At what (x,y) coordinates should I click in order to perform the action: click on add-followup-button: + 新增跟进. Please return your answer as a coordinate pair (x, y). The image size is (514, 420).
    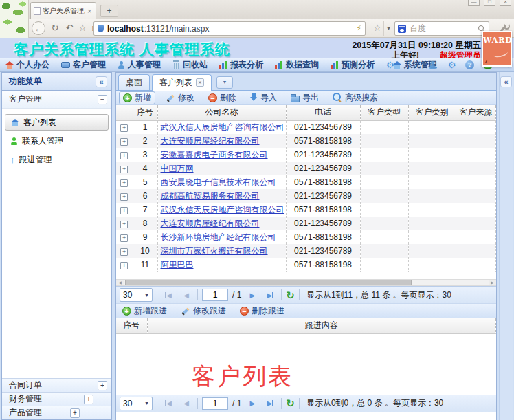
    Looking at the image, I should click on (144, 311).